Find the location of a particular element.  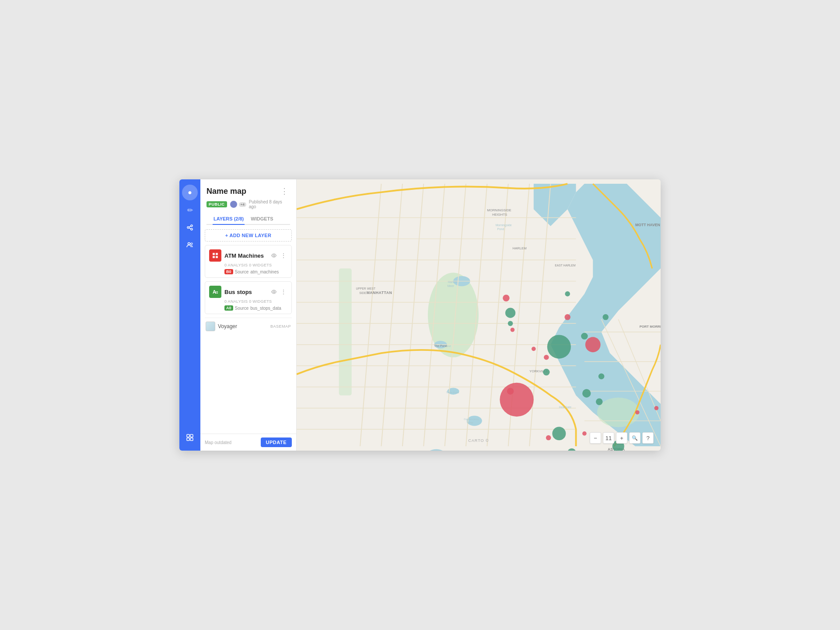

source-badge-bus: A0 is located at coordinates (229, 308).